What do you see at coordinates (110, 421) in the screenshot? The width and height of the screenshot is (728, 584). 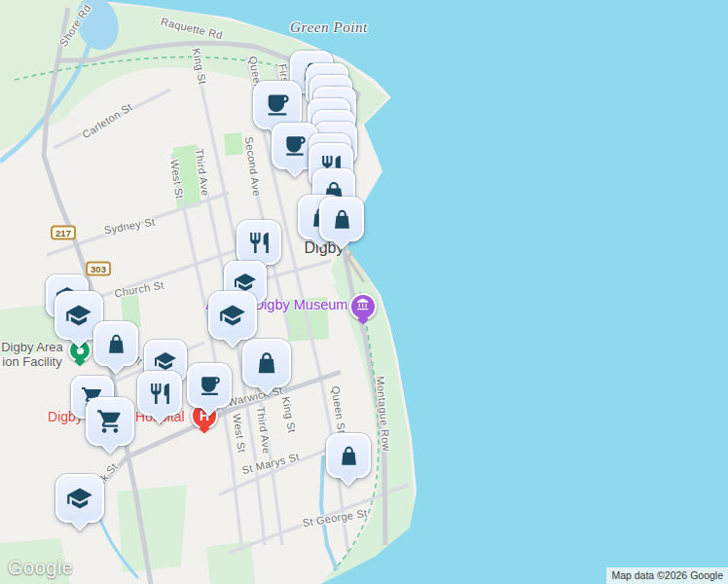 I see `map-pin-cart` at bounding box center [110, 421].